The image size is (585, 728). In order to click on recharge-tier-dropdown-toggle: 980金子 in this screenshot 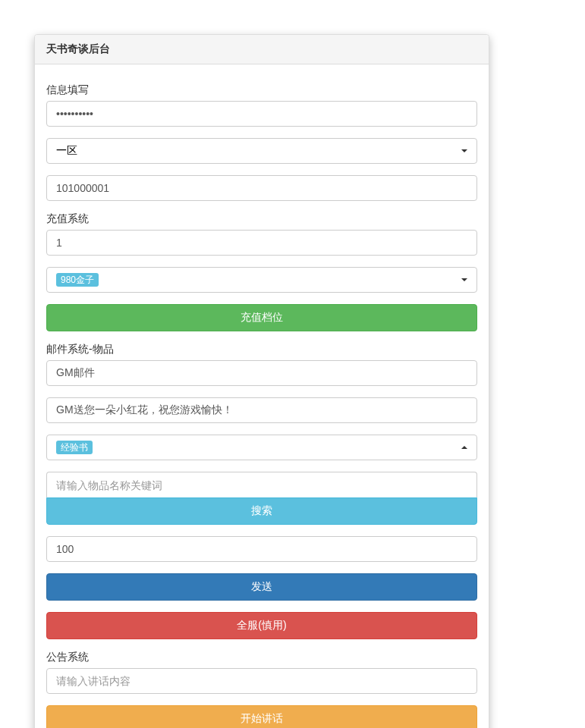, I will do `click(262, 280)`.